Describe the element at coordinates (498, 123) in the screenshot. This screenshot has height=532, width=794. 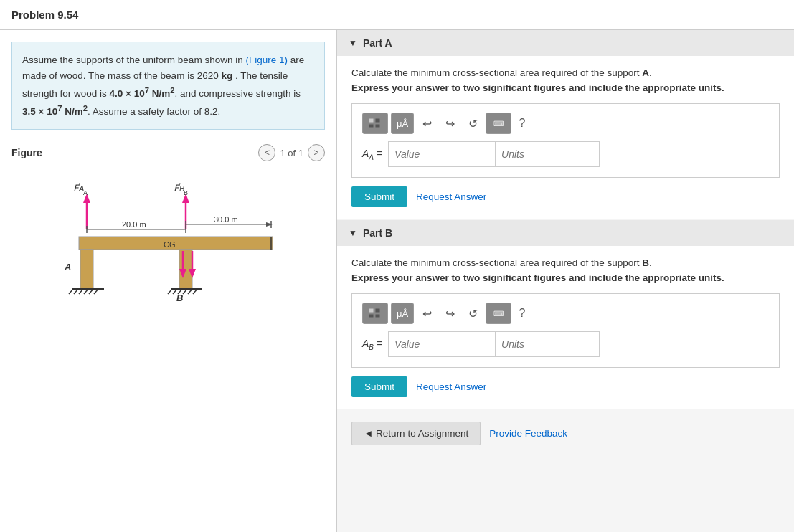
I see `part-a-keyboard-button: ⌨` at that location.